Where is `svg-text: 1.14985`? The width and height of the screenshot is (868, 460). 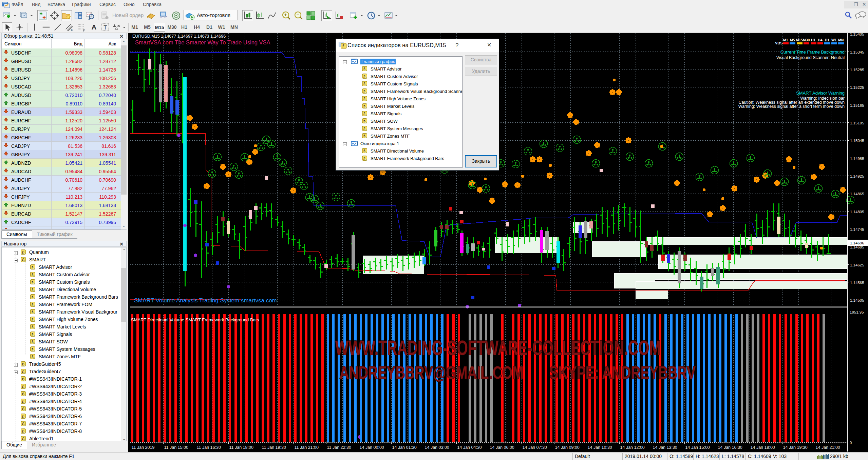 svg-text: 1.14985 is located at coordinates (857, 159).